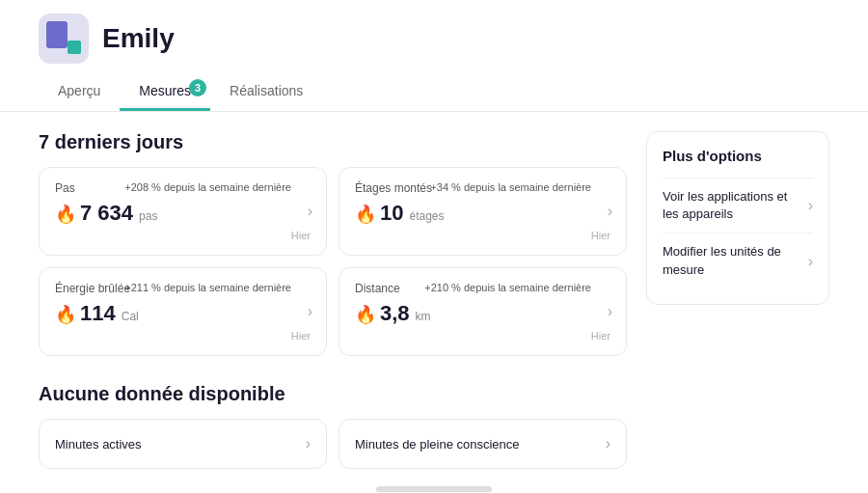 The height and width of the screenshot is (493, 868). What do you see at coordinates (183, 213) in the screenshot?
I see `metric-value-row-pas: 🔥 7 634 pas` at bounding box center [183, 213].